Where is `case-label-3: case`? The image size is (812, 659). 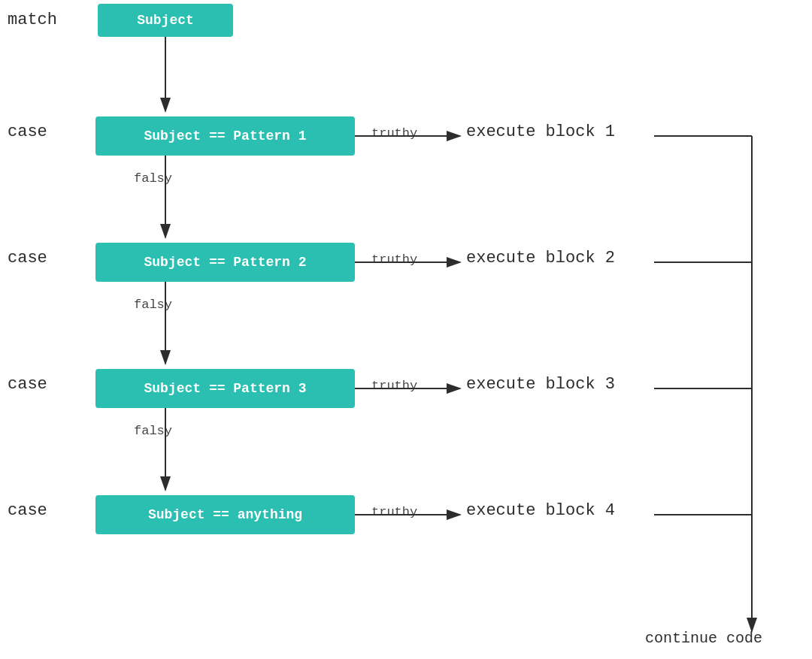
case-label-3: case is located at coordinates (27, 385).